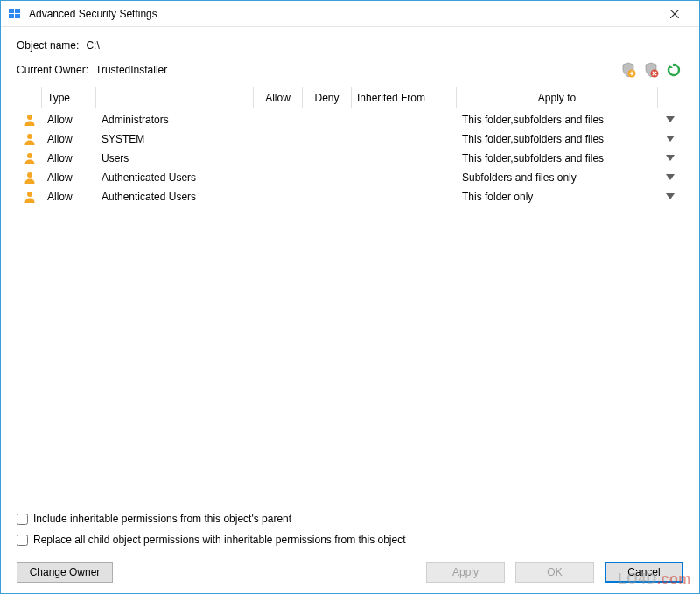 The width and height of the screenshot is (700, 594). I want to click on inherit-checkbox-row: Include inheritable permissions from thi…, so click(350, 519).